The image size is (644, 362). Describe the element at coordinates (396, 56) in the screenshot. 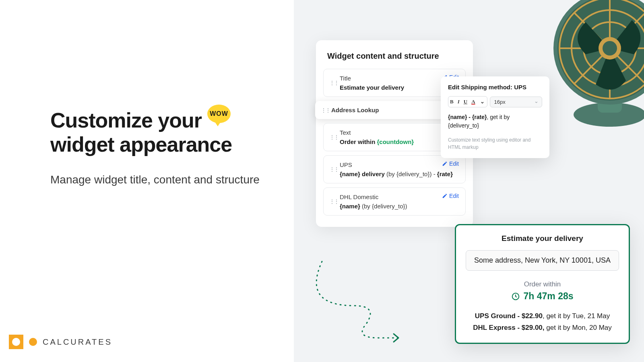

I see `settings-card-title: Widget content and structure` at that location.